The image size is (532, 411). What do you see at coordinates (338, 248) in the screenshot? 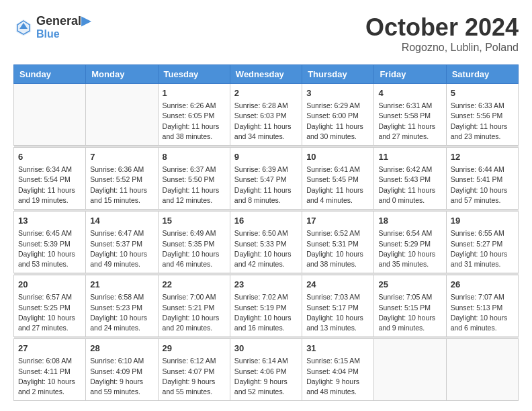
I see `day-info: Sunrise: 6:52 AMSunset: 5:31 PMDaylight:…` at bounding box center [338, 248].